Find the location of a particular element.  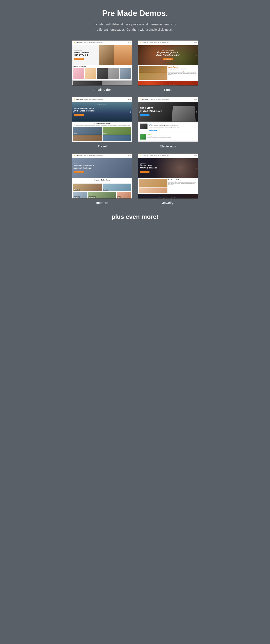

elec-arrow-left: ‹ is located at coordinates (139, 112).